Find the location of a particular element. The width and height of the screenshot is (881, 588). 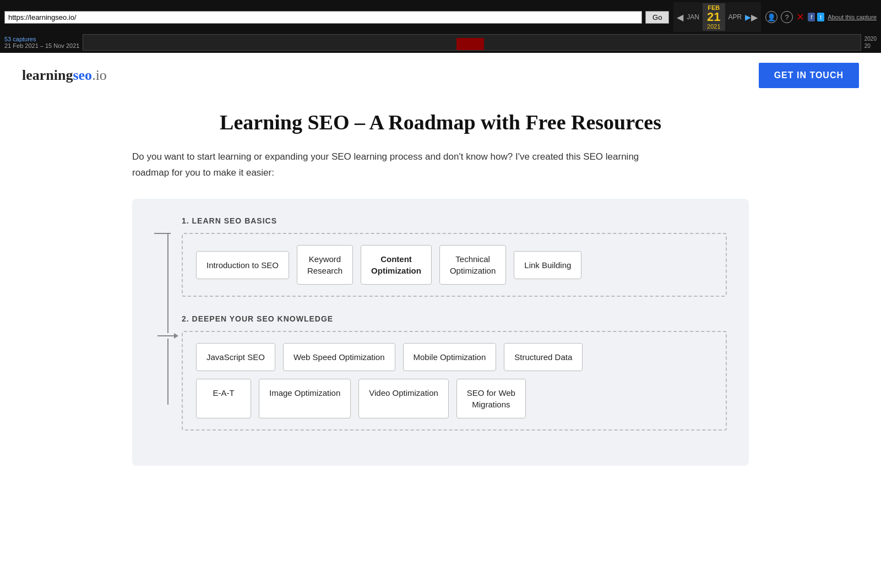

card-content-optimization: ContentOptimization is located at coordinates (396, 265).